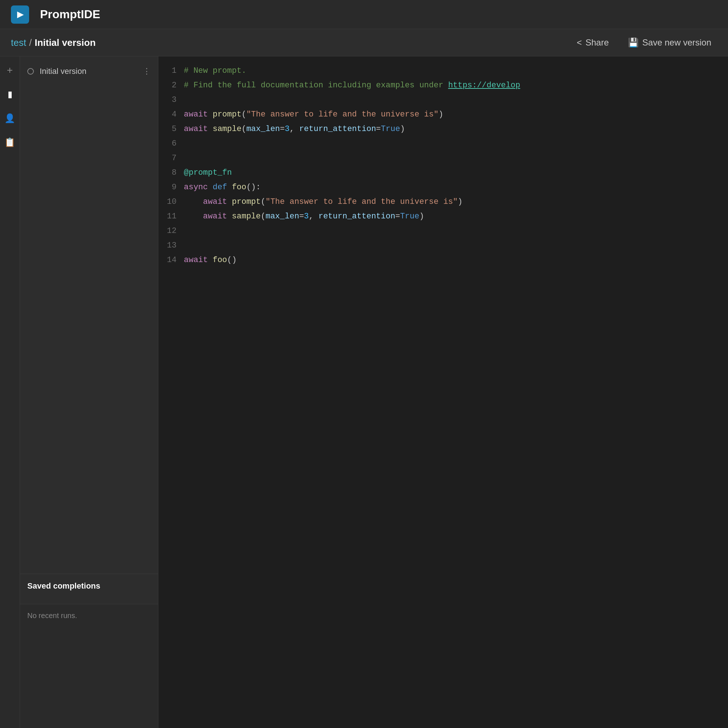  Describe the element at coordinates (147, 72) in the screenshot. I see `version-menu-button: ⋮` at that location.